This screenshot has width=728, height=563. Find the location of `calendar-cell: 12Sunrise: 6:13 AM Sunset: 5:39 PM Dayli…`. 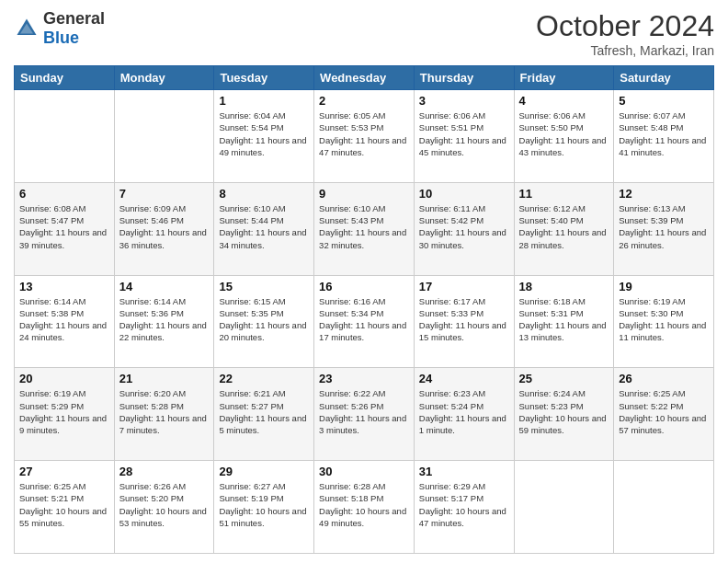

calendar-cell: 12Sunrise: 6:13 AM Sunset: 5:39 PM Dayli… is located at coordinates (664, 228).